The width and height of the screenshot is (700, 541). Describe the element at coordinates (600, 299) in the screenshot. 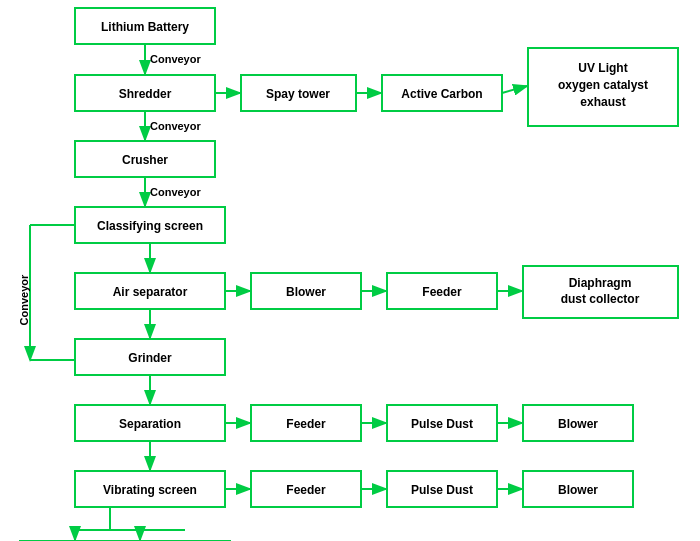

I see `svg-text: dust collector` at that location.